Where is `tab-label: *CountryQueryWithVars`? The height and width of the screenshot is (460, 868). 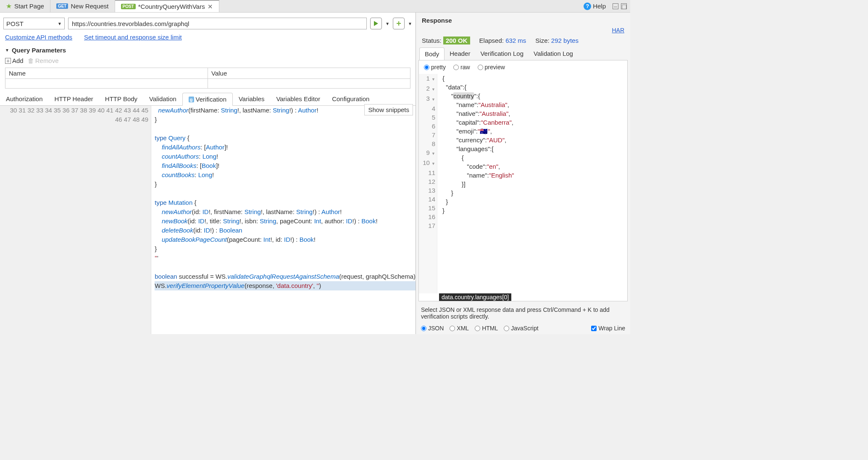 tab-label: *CountryQueryWithVars is located at coordinates (171, 7).